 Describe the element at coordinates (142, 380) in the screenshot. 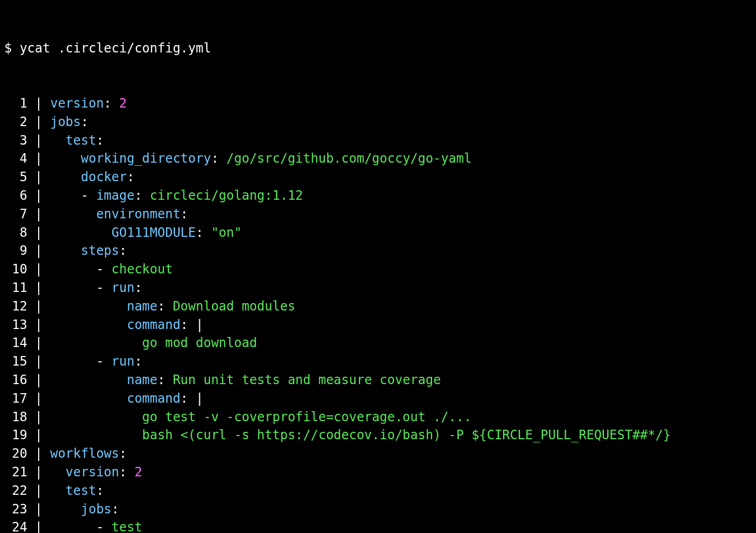

I see `key-token: name` at that location.